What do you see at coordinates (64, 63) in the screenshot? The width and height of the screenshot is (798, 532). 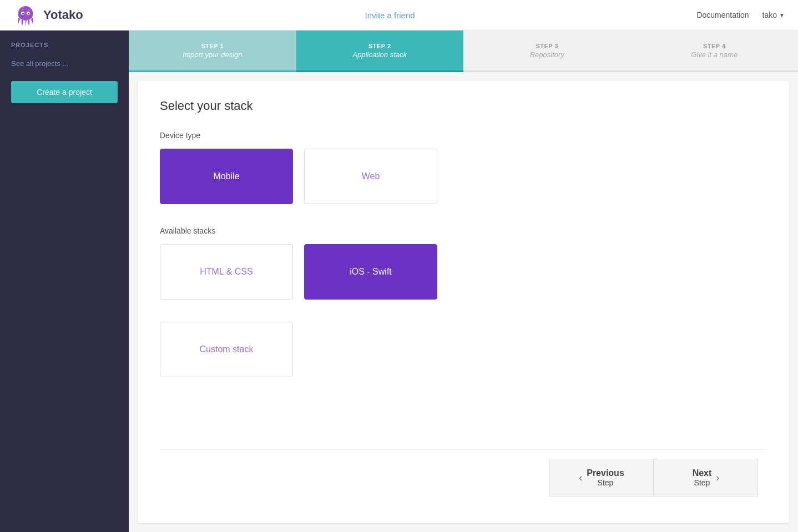 I see `see-all-projects-link: See all projects ...` at bounding box center [64, 63].